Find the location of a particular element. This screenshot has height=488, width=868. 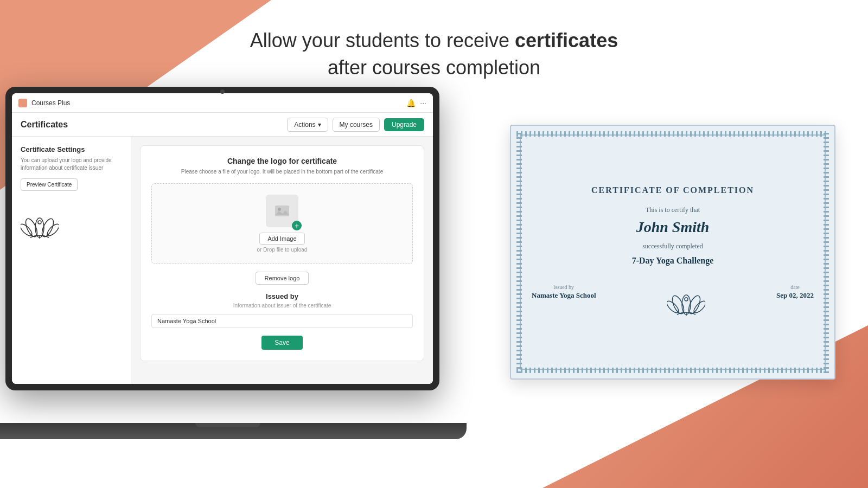

upgrade-button: Upgrade is located at coordinates (404, 125).